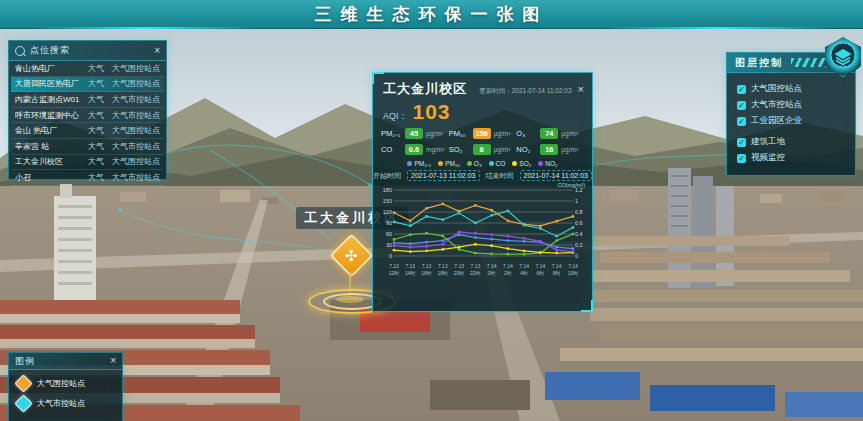  Describe the element at coordinates (52, 116) in the screenshot. I see `station-name: 呼市环境监测中心` at that location.